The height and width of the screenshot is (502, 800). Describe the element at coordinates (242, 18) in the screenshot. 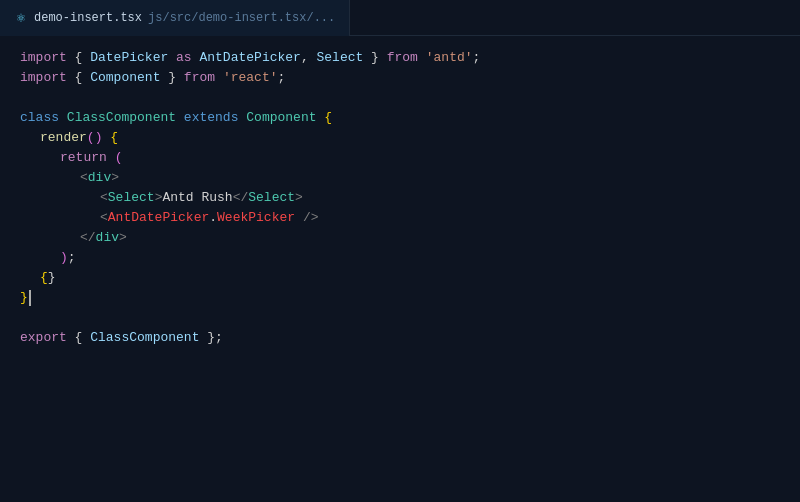

I see `tab-path: js/src/demo-insert.tsx/...` at that location.